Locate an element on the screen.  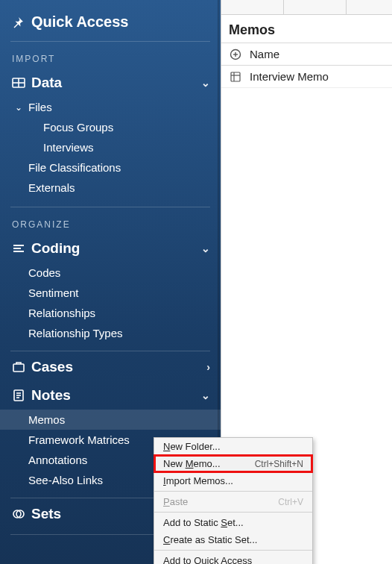
menu-accel: Ctrl+V is located at coordinates (291, 502).